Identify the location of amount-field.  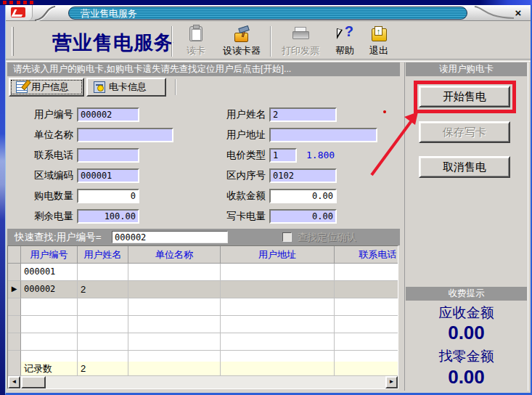
(303, 196).